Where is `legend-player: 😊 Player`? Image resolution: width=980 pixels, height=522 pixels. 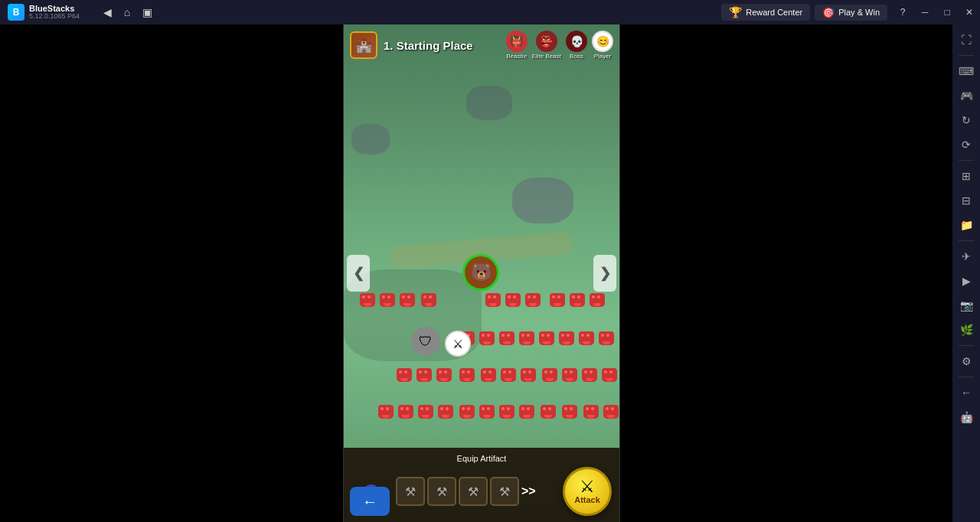
legend-player: 😊 Player is located at coordinates (603, 45).